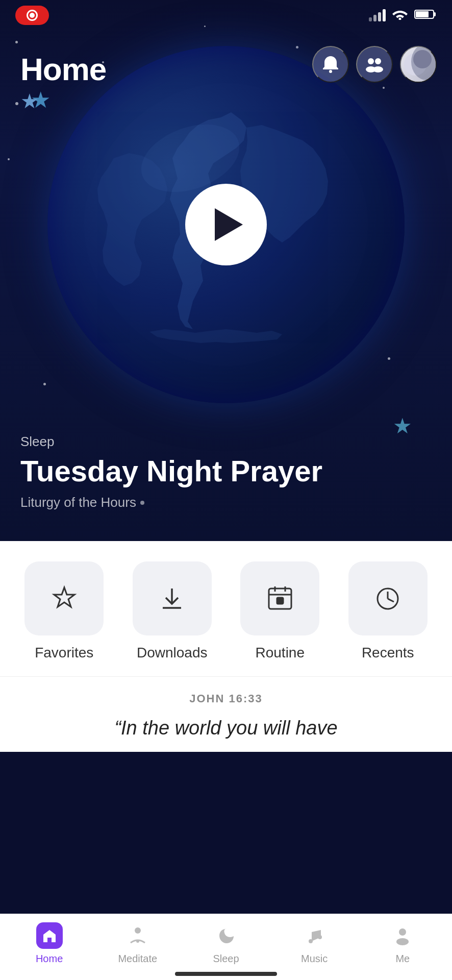 The height and width of the screenshot is (980, 452). Describe the element at coordinates (400, 15) in the screenshot. I see `wifi-icon` at that location.